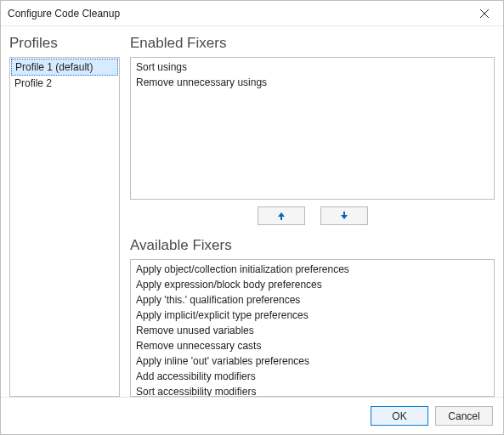 The image size is (504, 435). I want to click on close-icon, so click(484, 14).